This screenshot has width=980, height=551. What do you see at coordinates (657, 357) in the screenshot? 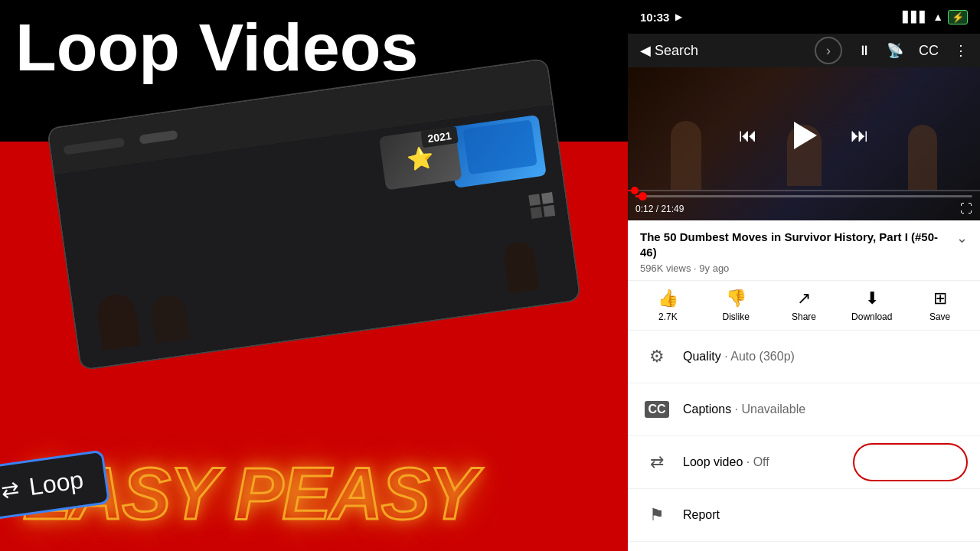
I see `quality-icon-wrapper: ⚙` at bounding box center [657, 357].